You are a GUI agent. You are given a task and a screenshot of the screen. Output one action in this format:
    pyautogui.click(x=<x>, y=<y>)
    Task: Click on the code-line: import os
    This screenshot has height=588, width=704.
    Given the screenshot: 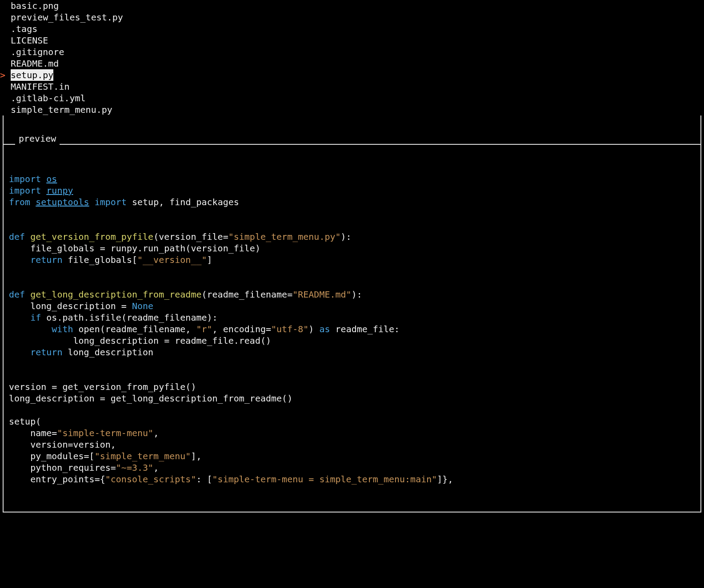 What is the action you would take?
    pyautogui.click(x=352, y=179)
    